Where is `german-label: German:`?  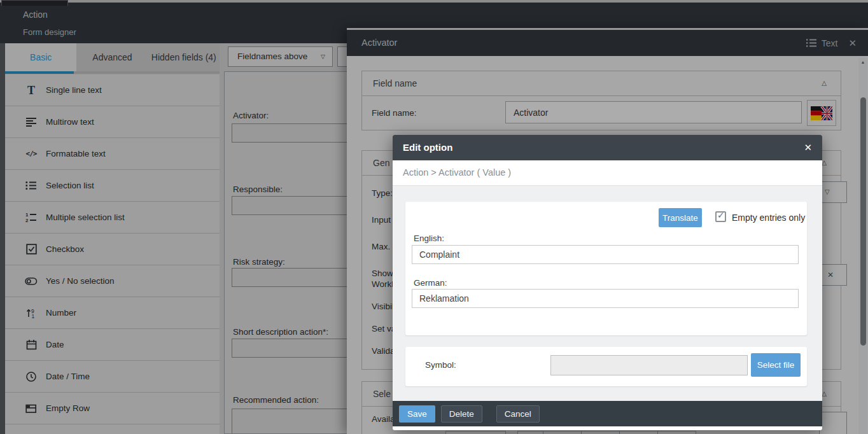
german-label: German: is located at coordinates (430, 283).